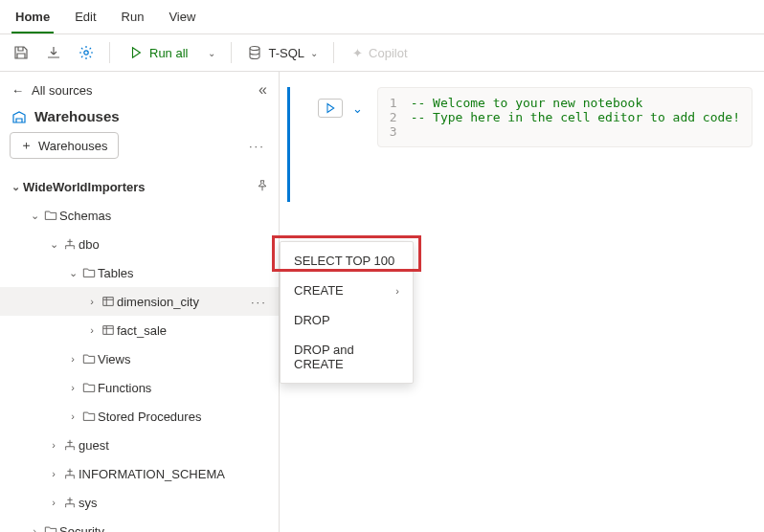  What do you see at coordinates (400, 117) in the screenshot?
I see `line-gutter: 1 2 3` at bounding box center [400, 117].